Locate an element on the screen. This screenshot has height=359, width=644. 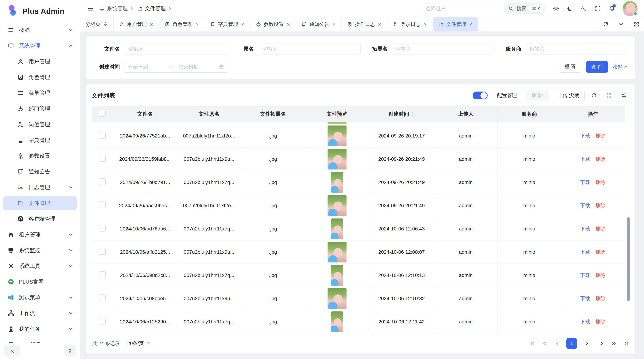
sidebar-subitem: 客户端管理 is located at coordinates (40, 219).